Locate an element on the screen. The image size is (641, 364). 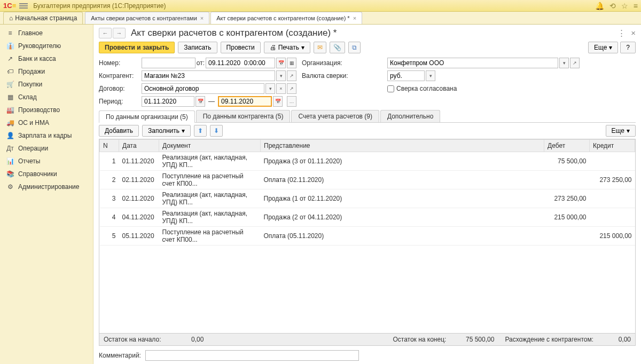
calendar-ext-icon: ▦ is located at coordinates (292, 63).